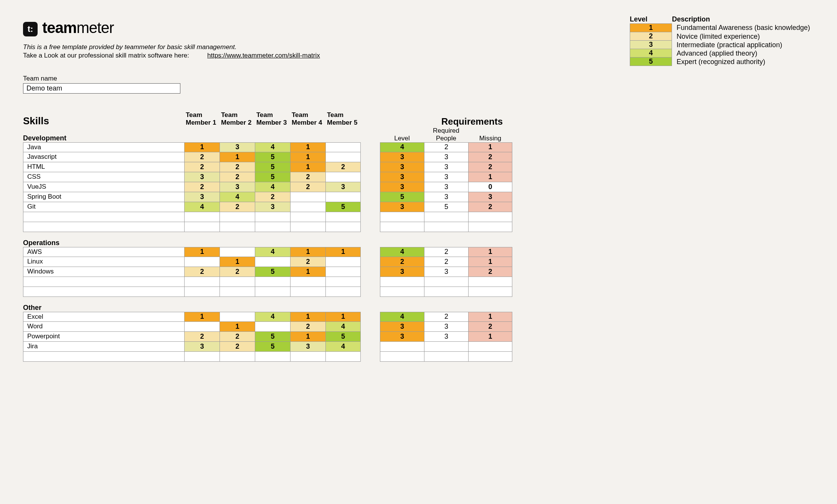 The width and height of the screenshot is (837, 504). Describe the element at coordinates (490, 197) in the screenshot. I see `req-missing-cell: 3` at that location.